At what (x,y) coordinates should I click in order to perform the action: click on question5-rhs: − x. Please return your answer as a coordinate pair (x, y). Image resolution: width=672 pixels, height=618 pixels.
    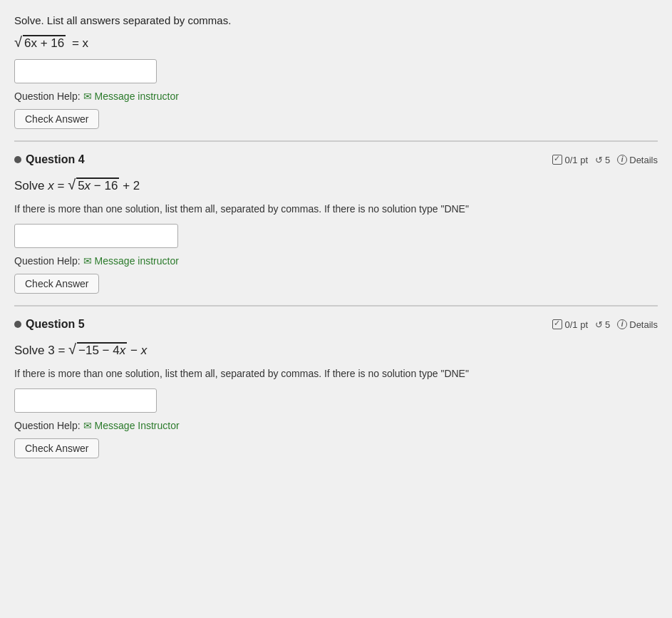
    Looking at the image, I should click on (138, 351).